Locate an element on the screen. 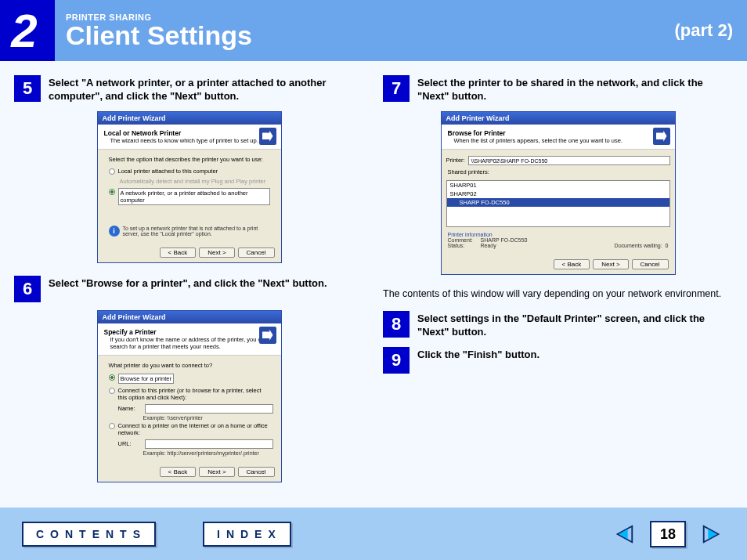  index-button: INDEX is located at coordinates (247, 534).